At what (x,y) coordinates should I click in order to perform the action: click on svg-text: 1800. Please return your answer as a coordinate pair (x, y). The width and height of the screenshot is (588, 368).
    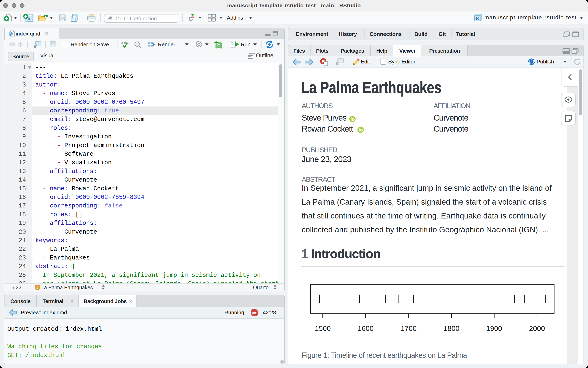
    Looking at the image, I should click on (451, 328).